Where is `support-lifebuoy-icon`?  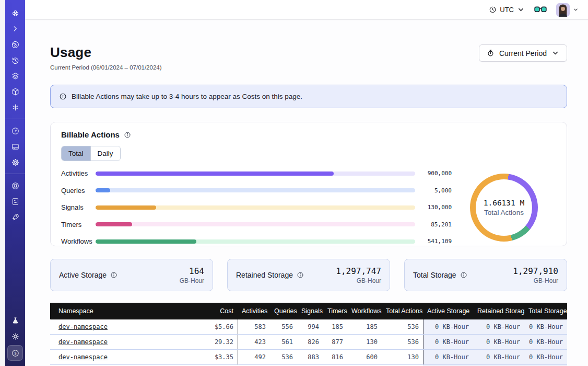 support-lifebuoy-icon is located at coordinates (15, 186).